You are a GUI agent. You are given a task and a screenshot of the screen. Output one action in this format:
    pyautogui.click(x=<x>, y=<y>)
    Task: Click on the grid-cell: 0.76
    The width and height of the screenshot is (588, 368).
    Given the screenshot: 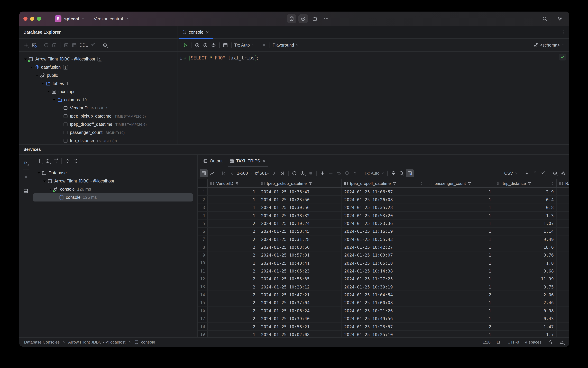 What is the action you would take?
    pyautogui.click(x=526, y=255)
    